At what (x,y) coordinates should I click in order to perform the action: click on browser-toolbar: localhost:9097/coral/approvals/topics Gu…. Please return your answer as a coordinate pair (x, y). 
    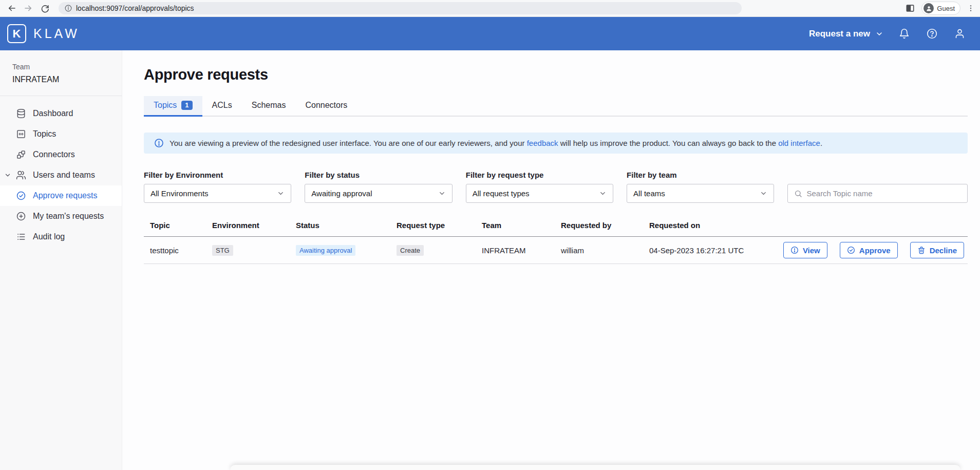
    Looking at the image, I should click on (490, 8).